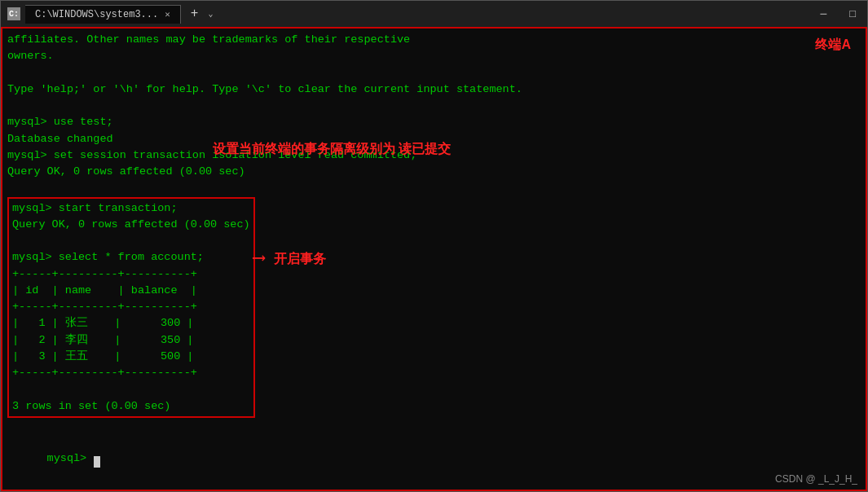  Describe the element at coordinates (131, 225) in the screenshot. I see `terminal-line-12: Query OK, 0 rows affected (0.00 sec)` at that location.